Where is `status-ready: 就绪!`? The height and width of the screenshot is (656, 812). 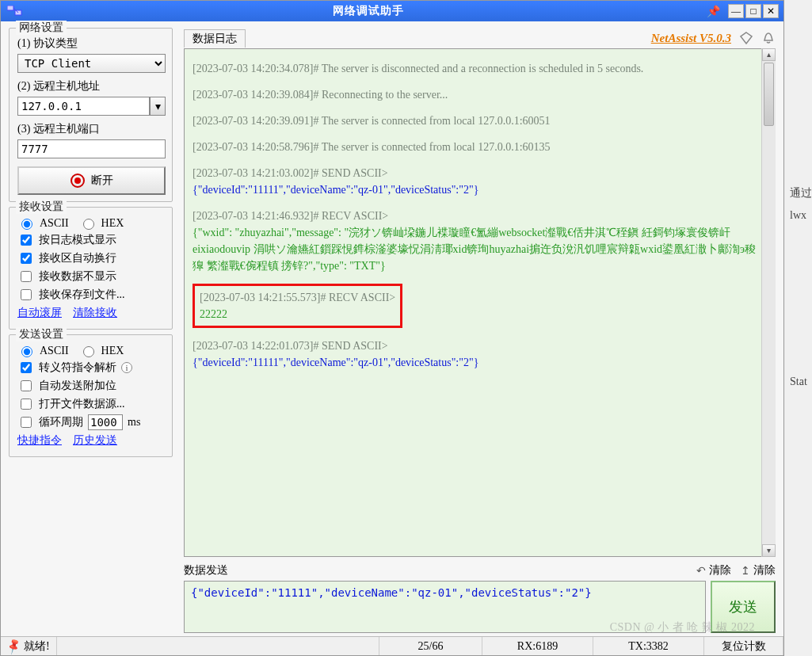
status-ready: 就绪! is located at coordinates (36, 646).